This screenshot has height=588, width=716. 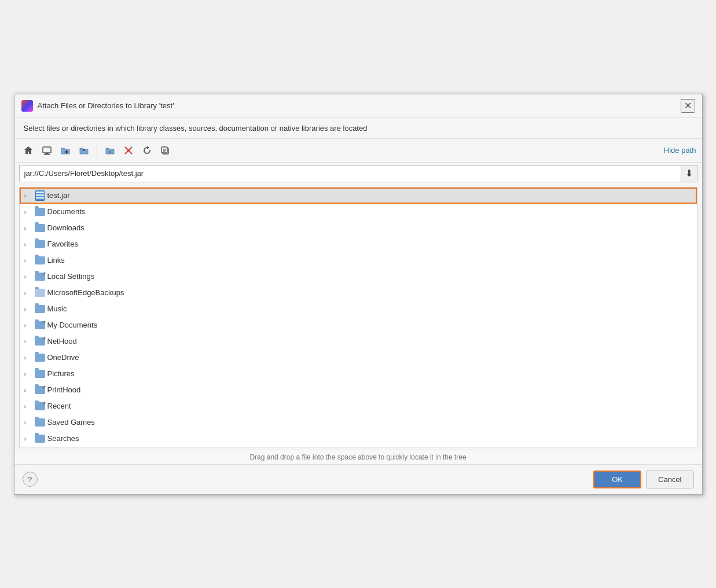 I want to click on item-label: Searches, so click(x=64, y=439).